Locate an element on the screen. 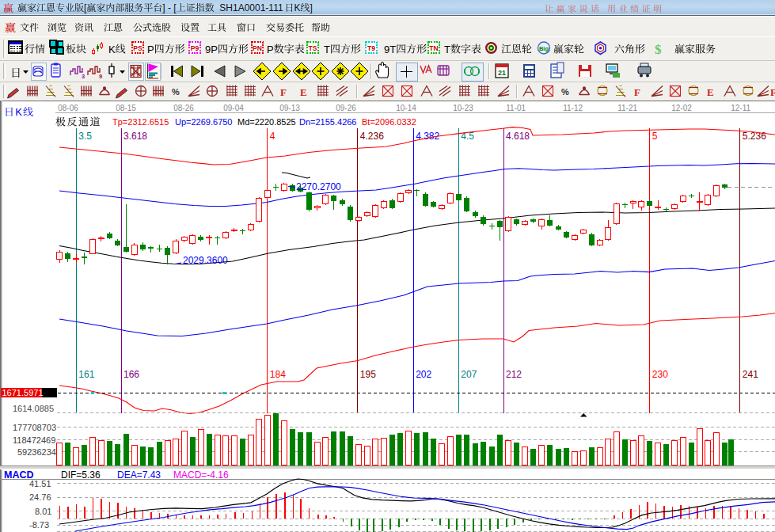 The image size is (775, 532). svg-text: Md=2220.8525 is located at coordinates (267, 122).